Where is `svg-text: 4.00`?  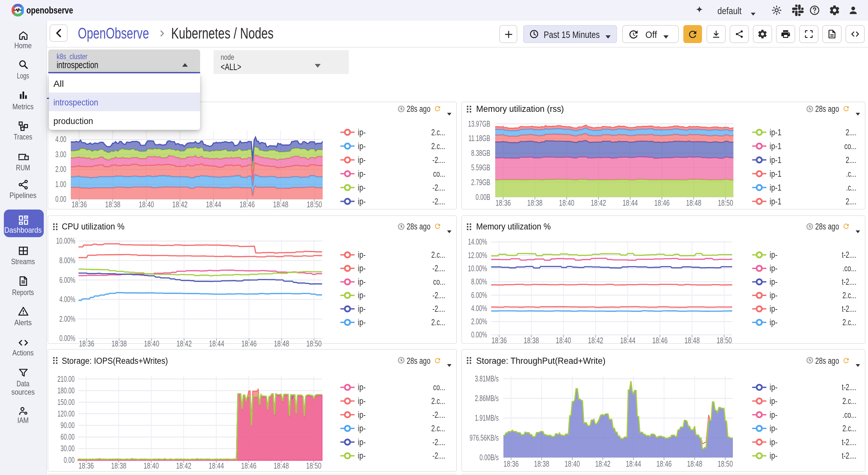 svg-text: 4.00 is located at coordinates (61, 139).